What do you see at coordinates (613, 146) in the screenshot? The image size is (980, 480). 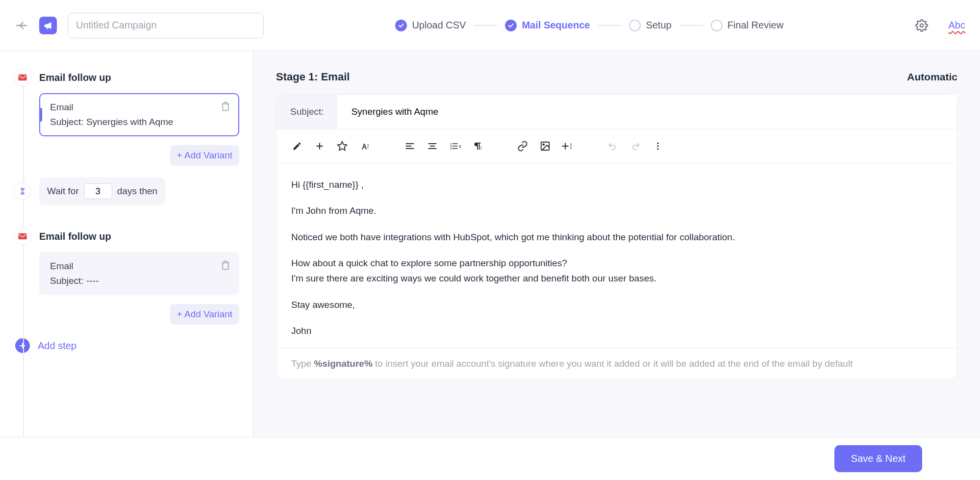 I see `undo-icon` at bounding box center [613, 146].